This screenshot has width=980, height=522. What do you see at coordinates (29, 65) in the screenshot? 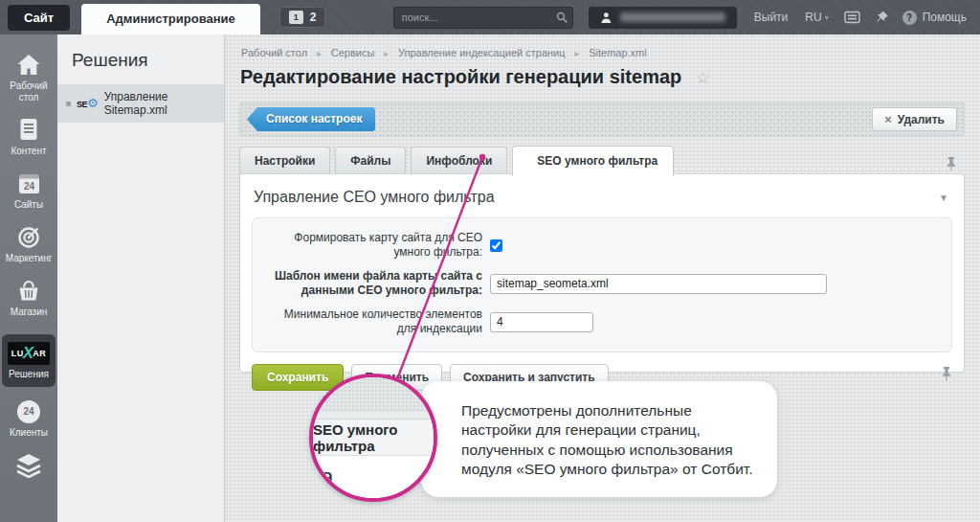
I see `home-icon` at bounding box center [29, 65].